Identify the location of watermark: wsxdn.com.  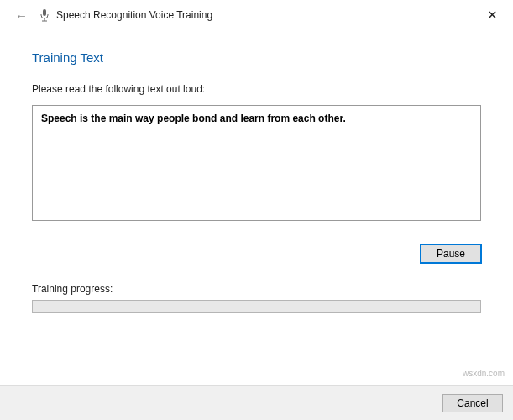
(484, 373).